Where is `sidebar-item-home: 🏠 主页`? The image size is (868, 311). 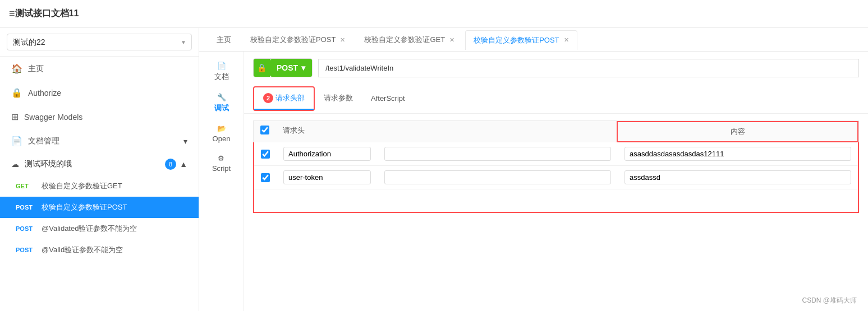
sidebar-item-home: 🏠 主页 is located at coordinates (99, 68).